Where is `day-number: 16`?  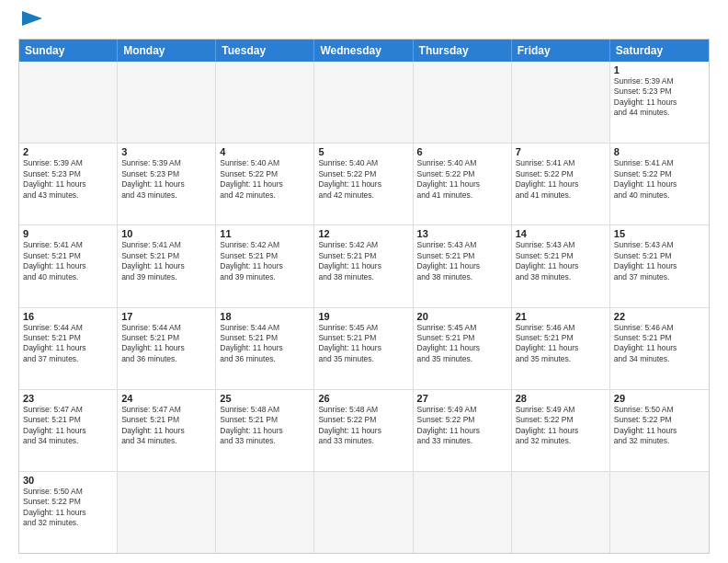 day-number: 16 is located at coordinates (68, 316).